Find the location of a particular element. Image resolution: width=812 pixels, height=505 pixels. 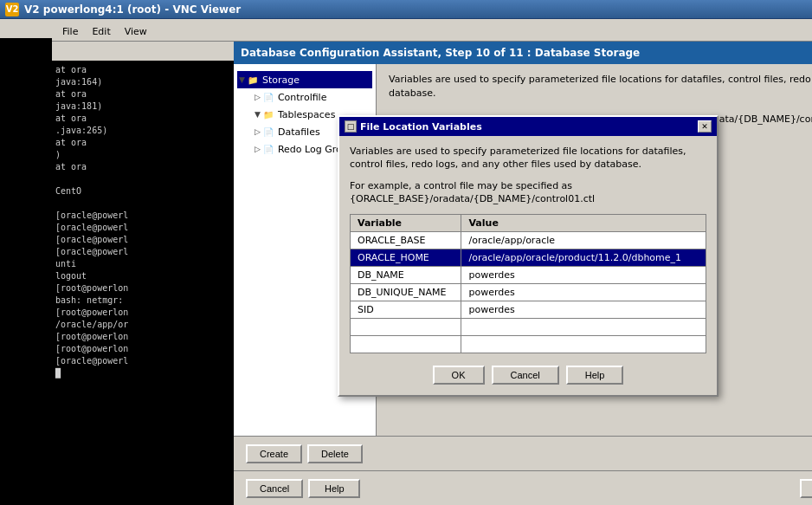

tree-item-controlfile: ▷ 📄 Controlfile is located at coordinates (305, 97).